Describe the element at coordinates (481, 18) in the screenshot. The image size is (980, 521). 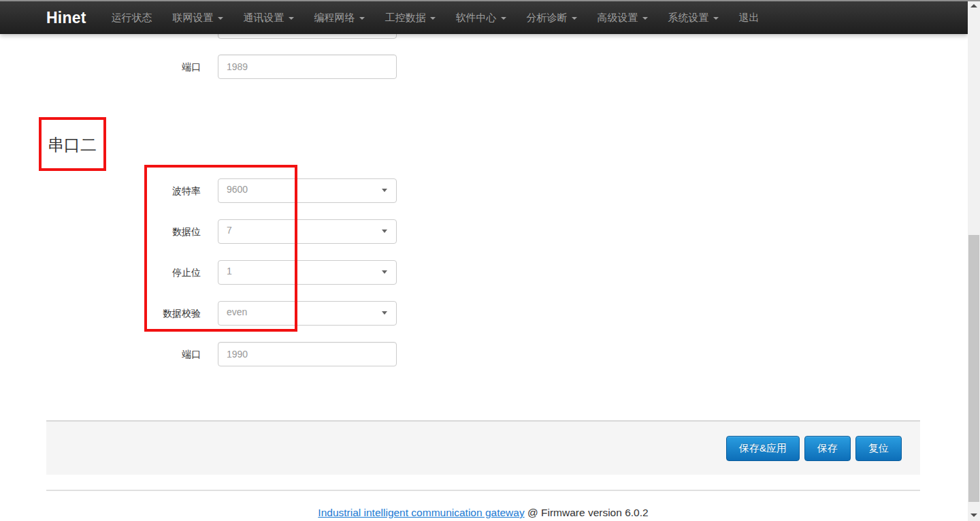
I see `nav-item-software-center: 软件中心` at that location.